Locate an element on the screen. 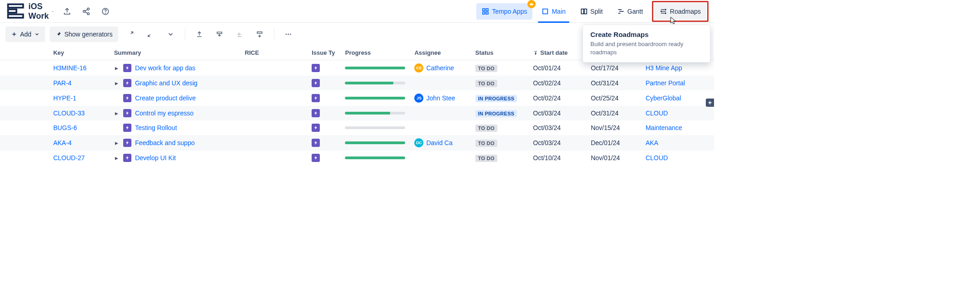 The width and height of the screenshot is (980, 292). table-row: PAR-4▸Graphic and UX desigTO DOOct/02/24… is located at coordinates (357, 83).